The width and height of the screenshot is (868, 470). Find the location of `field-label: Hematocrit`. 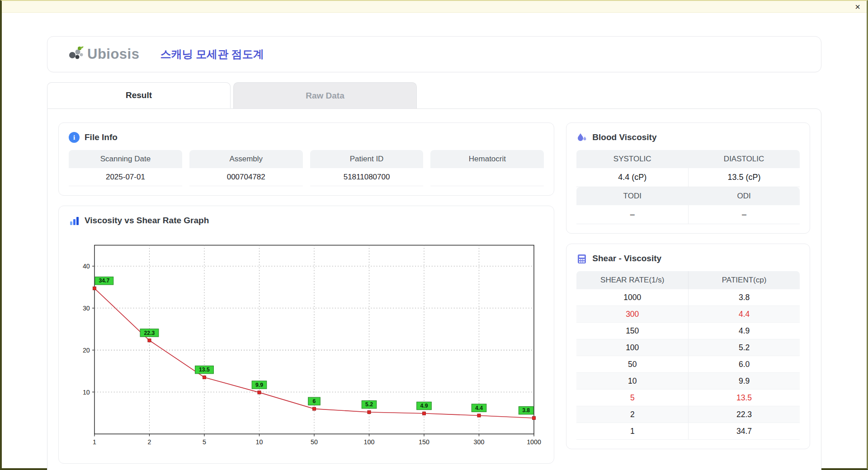

field-label: Hematocrit is located at coordinates (487, 159).